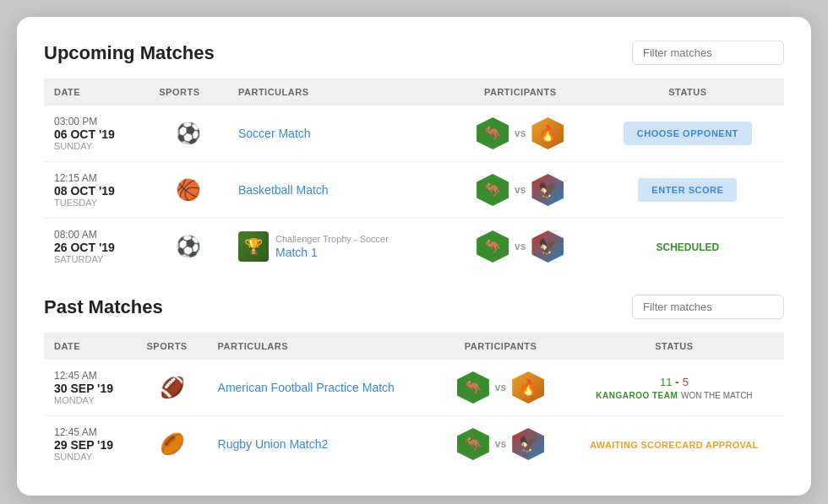  Describe the element at coordinates (96, 247) in the screenshot. I see `date-cell: 08:00 AM 26 OCT '19 SATURDAY` at that location.